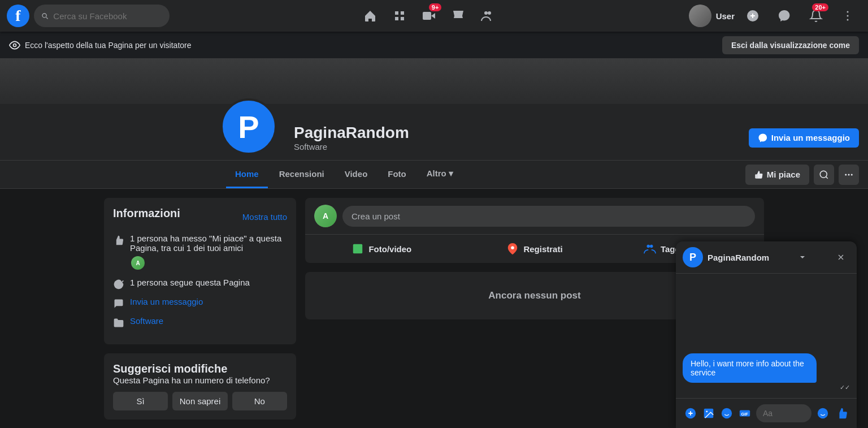  I want to click on location-pin-icon, so click(513, 249).